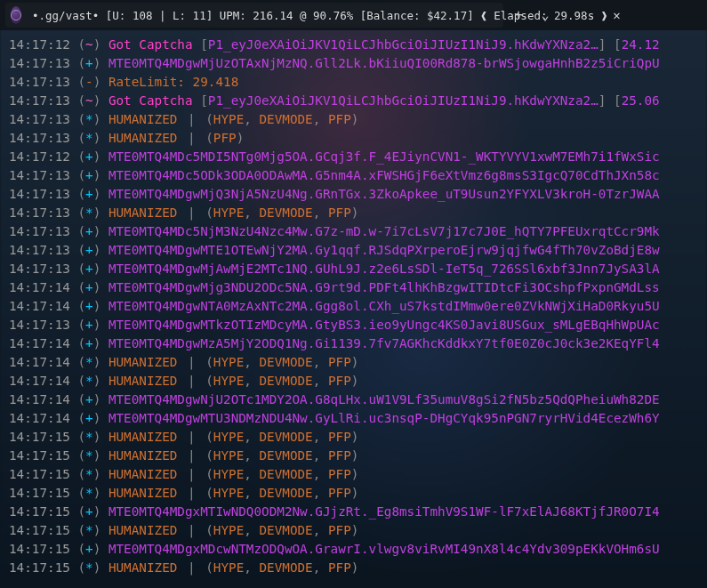  I want to click on ratelimit-message: RateLimit: 29.418, so click(173, 82).